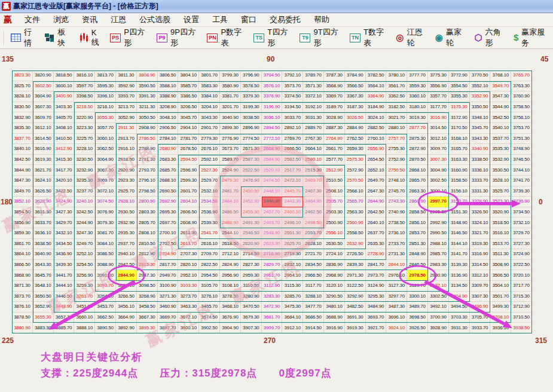 The image size is (553, 392). What do you see at coordinates (169, 97) in the screenshot?
I see `grid-cell: 3388.90` at bounding box center [169, 97].